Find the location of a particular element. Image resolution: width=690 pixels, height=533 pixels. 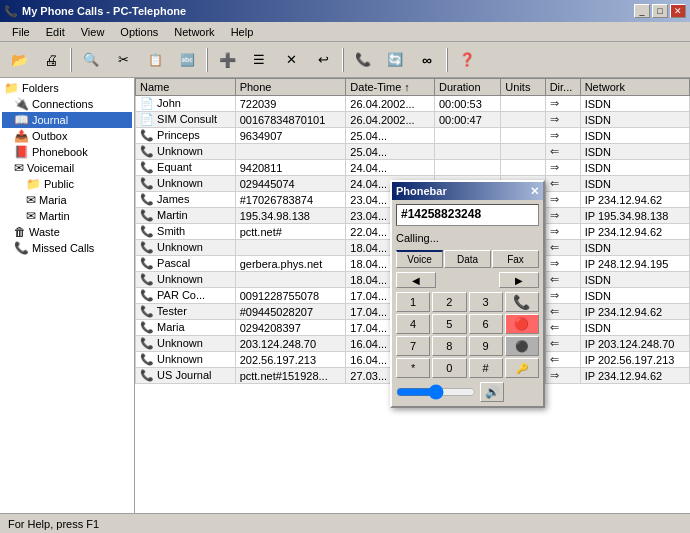

menu-options: Options is located at coordinates (139, 32).